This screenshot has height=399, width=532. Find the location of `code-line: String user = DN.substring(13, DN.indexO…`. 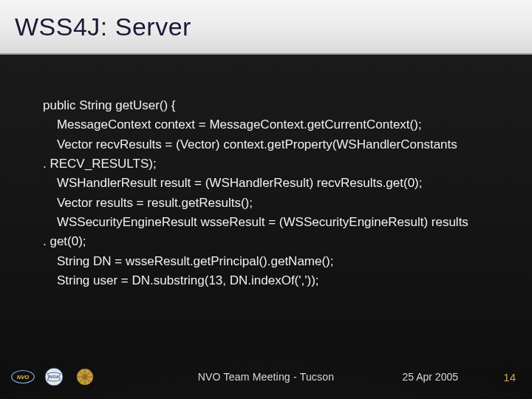

code-line: String user = DN.substring(13, DN.indexO… is located at coordinates (280, 281).